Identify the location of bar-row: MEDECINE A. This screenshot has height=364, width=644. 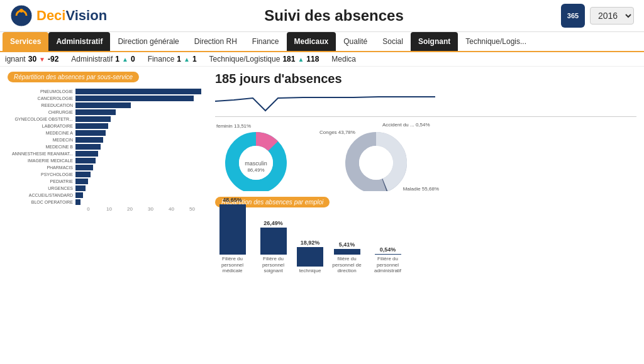
(105, 133).